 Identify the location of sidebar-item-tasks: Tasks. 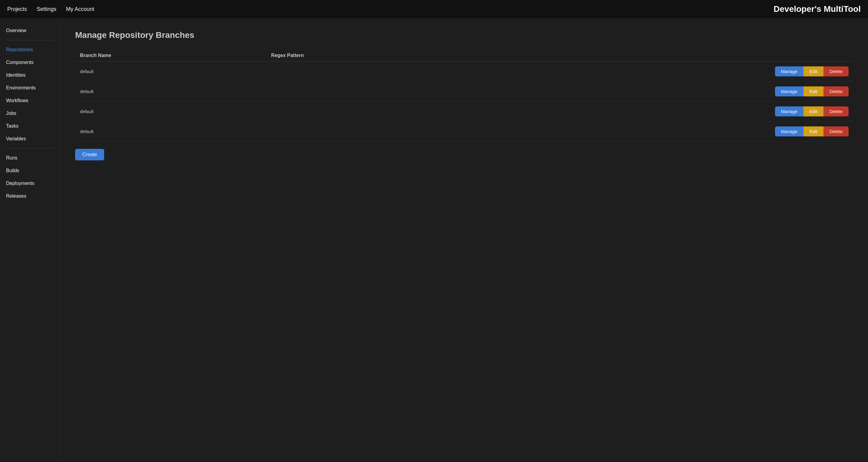
(30, 126).